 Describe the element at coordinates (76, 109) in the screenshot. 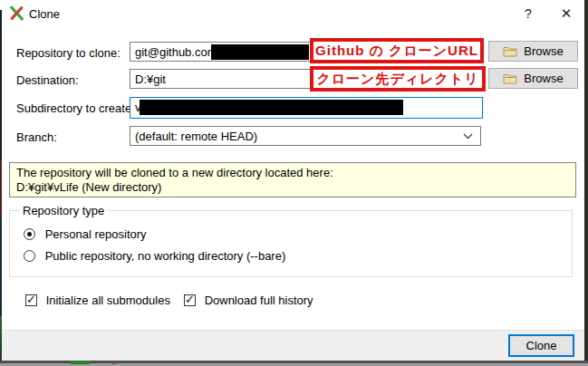

I see `subdirectory-label: Subdirectory to create:` at that location.